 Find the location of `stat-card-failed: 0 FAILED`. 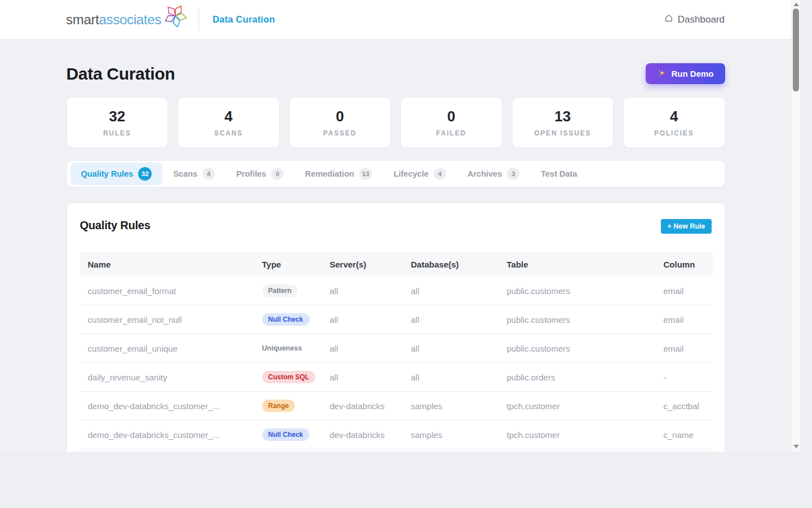

stat-card-failed: 0 FAILED is located at coordinates (451, 122).